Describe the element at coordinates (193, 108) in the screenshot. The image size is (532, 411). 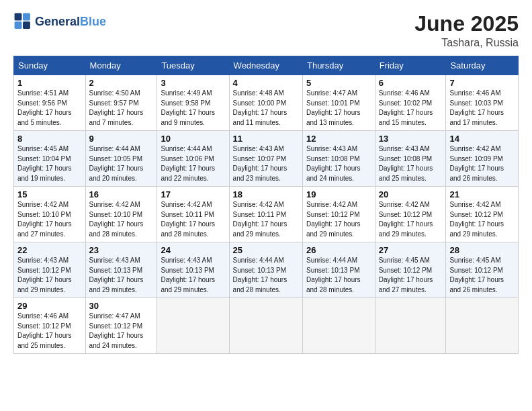
I see `day-info: Sunrise: 4:49 AM Sunset: 9:58 PM Dayligh…` at that location.